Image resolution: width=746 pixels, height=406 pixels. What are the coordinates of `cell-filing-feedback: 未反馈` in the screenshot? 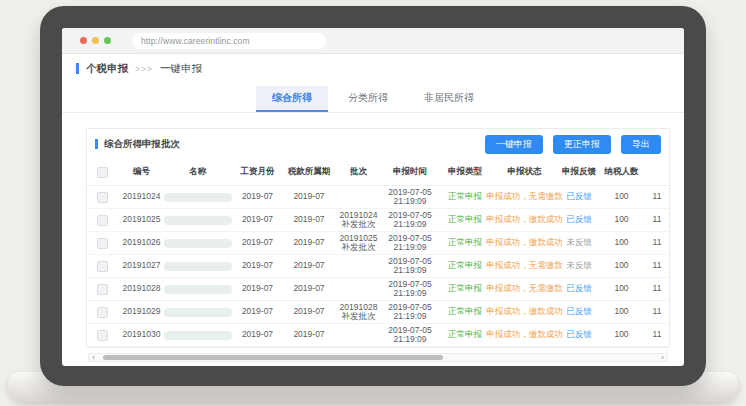 It's located at (579, 266).